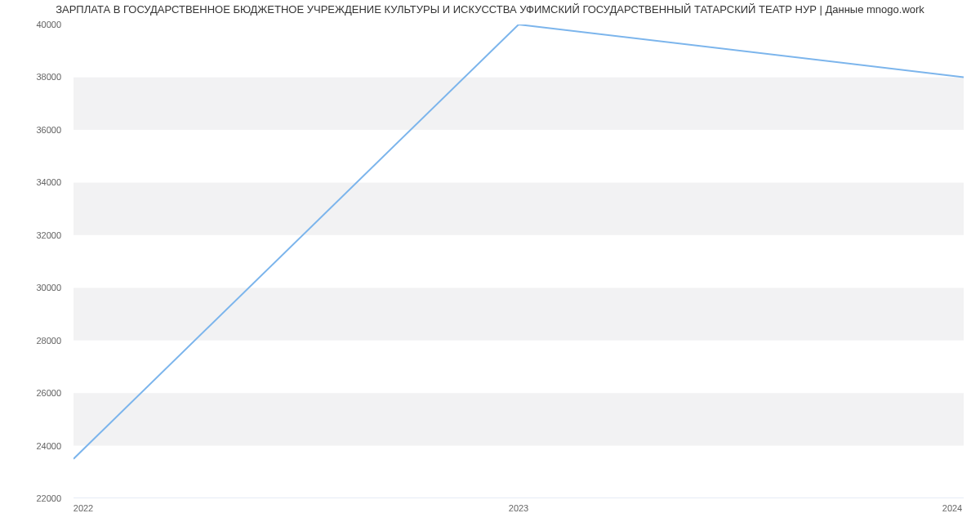  Describe the element at coordinates (49, 130) in the screenshot. I see `y-tick-label: 36000` at that location.